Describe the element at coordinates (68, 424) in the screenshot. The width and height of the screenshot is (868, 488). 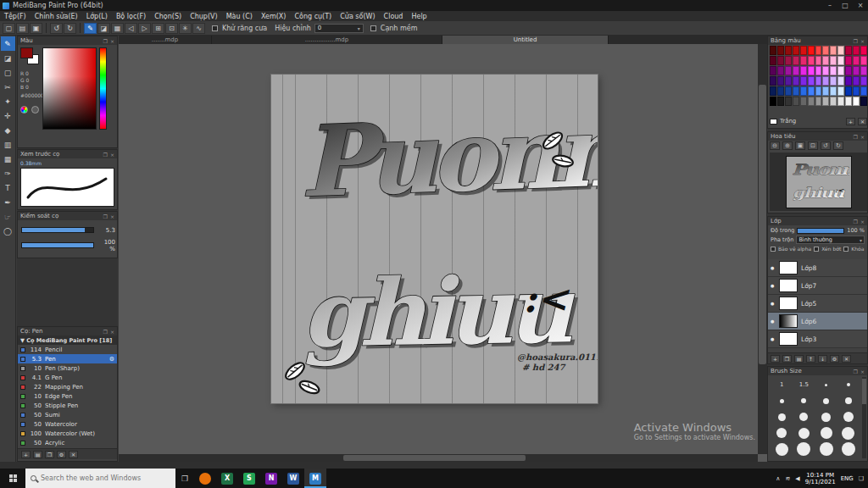
I see `brush-item: 50Watercolor` at that location.